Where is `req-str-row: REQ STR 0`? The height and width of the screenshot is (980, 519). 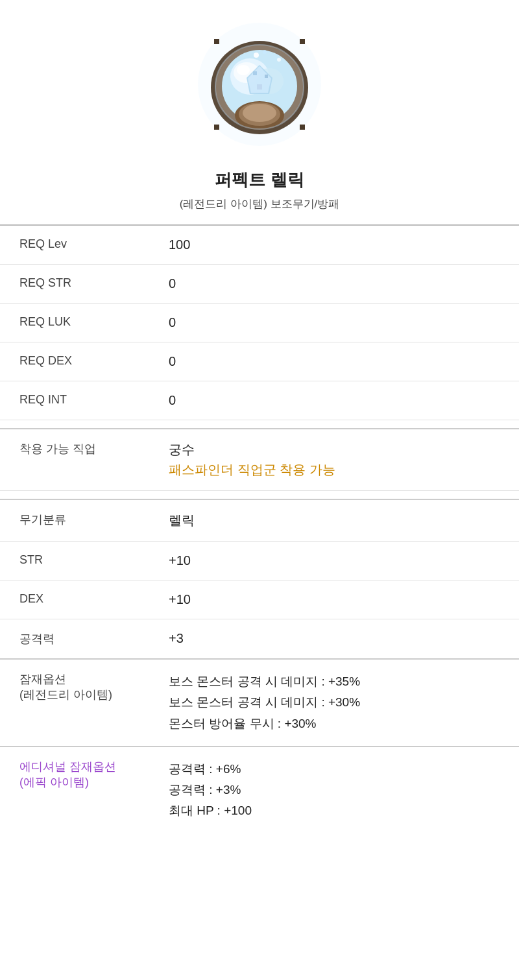 req-str-row: REQ STR 0 is located at coordinates (260, 284).